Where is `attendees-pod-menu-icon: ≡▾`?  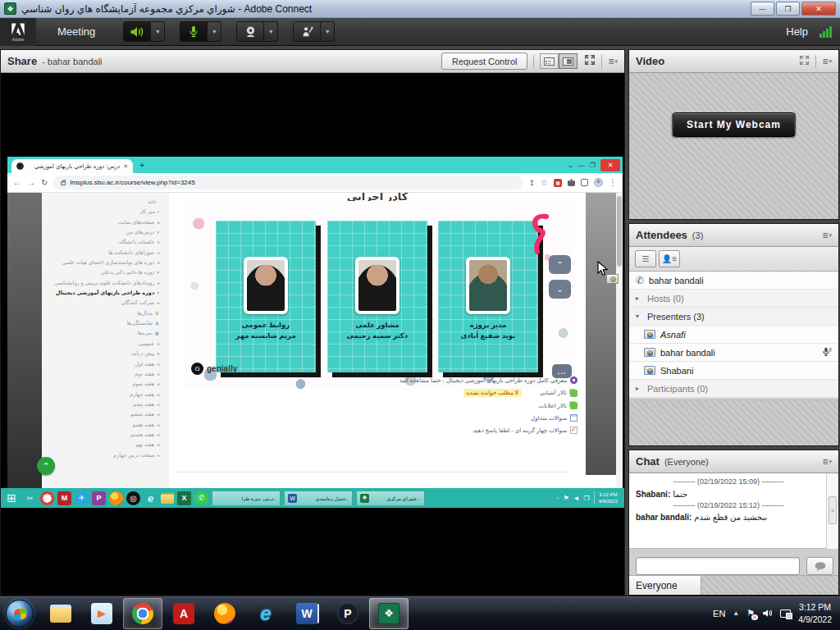 attendees-pod-menu-icon: ≡▾ is located at coordinates (827, 235).